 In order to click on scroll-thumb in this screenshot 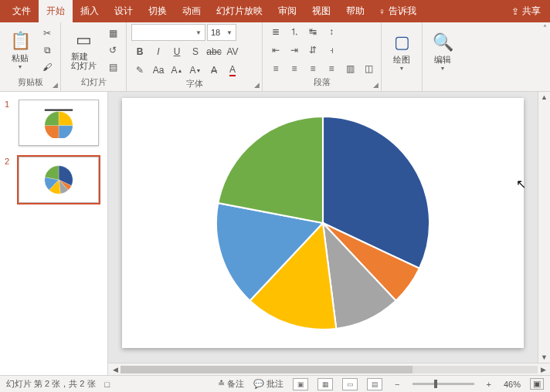, I will do `click(267, 370)`.